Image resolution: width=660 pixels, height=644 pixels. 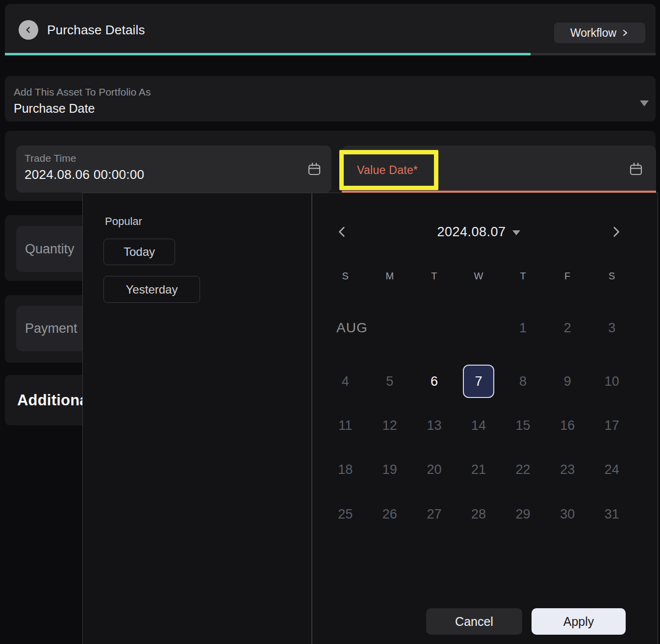 What do you see at coordinates (345, 514) in the screenshot?
I see `calendar-day-25: 25` at bounding box center [345, 514].